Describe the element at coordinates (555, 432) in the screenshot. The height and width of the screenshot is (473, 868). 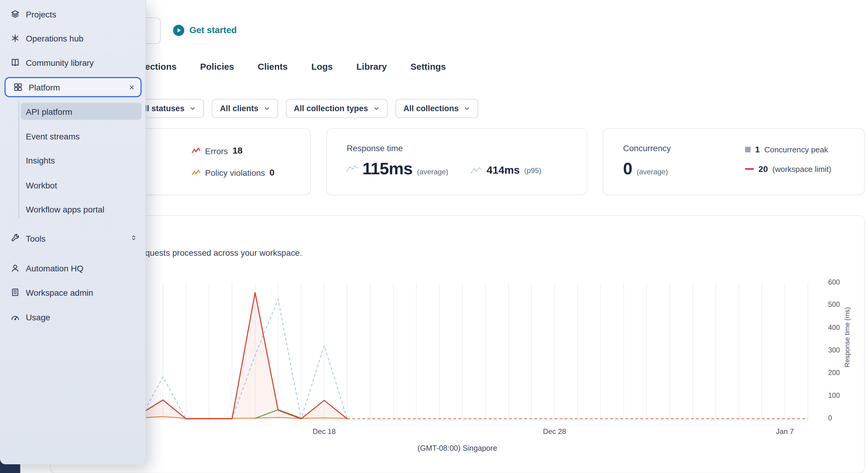
I see `x-axis-tick-label: Dec 28` at that location.